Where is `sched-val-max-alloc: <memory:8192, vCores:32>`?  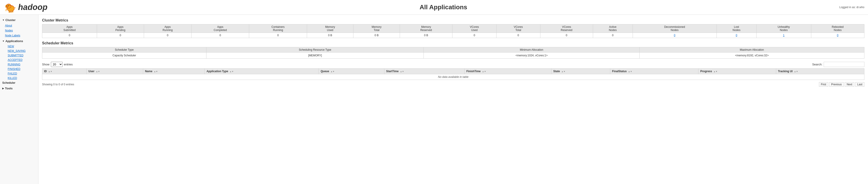 sched-val-max-alloc: <memory:8192, vCores:32> is located at coordinates (752, 56).